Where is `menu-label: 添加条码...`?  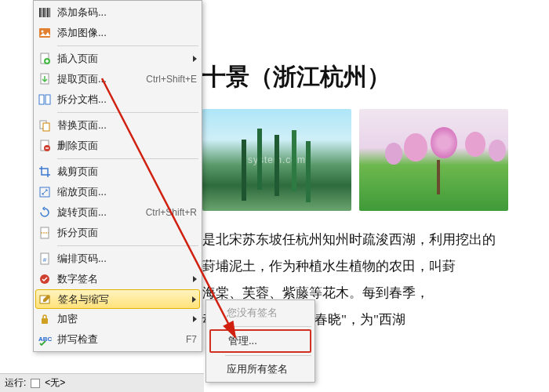
menu-label: 添加条码... is located at coordinates (127, 13).